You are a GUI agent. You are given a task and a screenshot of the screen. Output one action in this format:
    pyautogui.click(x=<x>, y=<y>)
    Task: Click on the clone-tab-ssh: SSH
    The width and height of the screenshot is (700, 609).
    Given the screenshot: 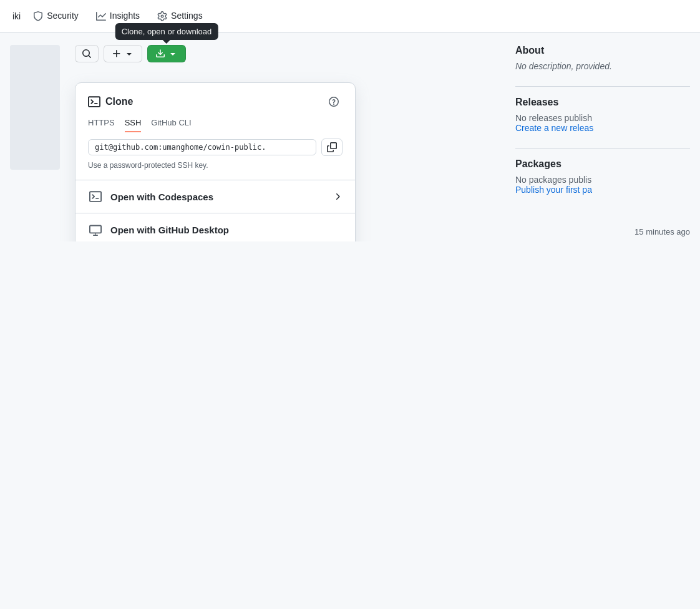 What is the action you would take?
    pyautogui.click(x=134, y=125)
    